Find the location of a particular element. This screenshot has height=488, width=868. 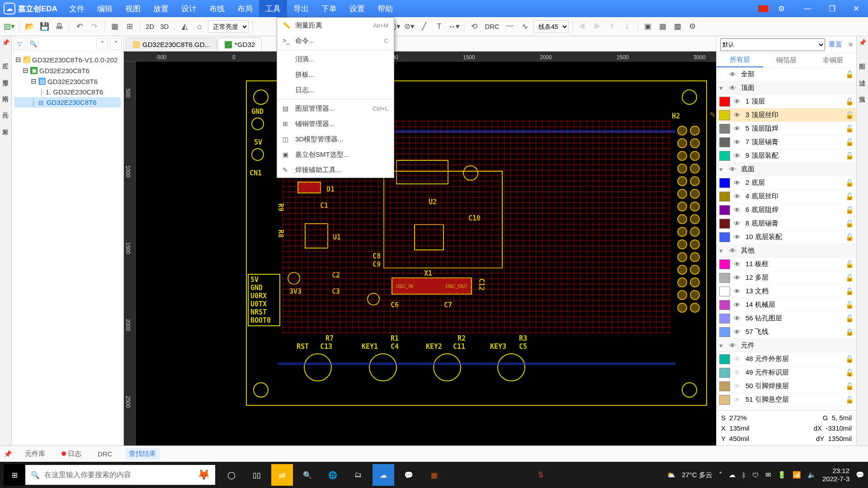

layer-row: 👁10 底层装配🔓 is located at coordinates (787, 237).